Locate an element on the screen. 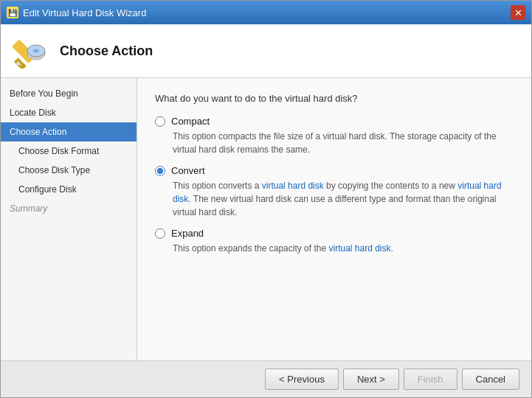  convert-radio is located at coordinates (160, 171).